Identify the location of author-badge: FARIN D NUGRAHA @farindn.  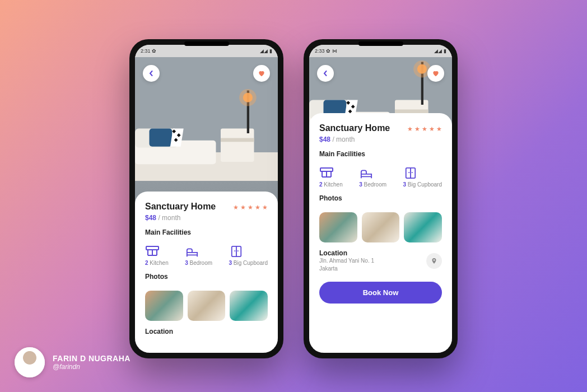
(73, 362).